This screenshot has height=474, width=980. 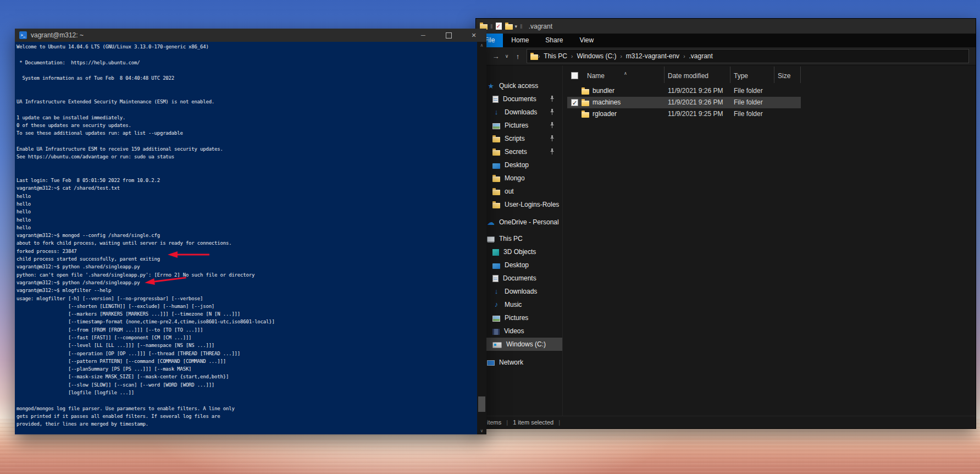 What do you see at coordinates (520, 99) in the screenshot?
I see `sidebar-item-label: Documents` at bounding box center [520, 99].